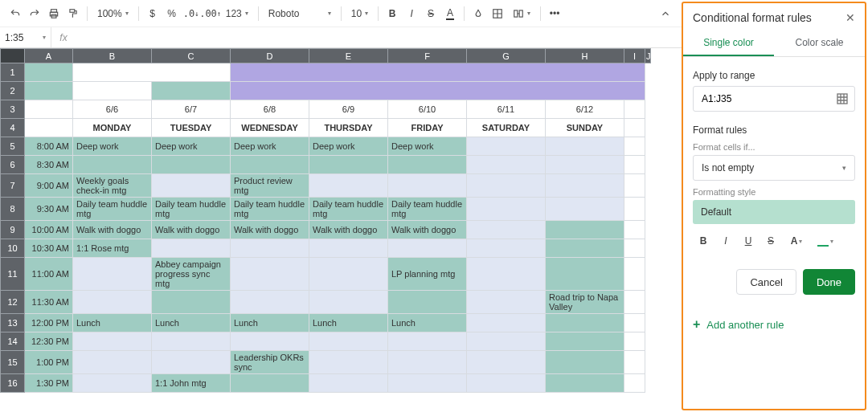 The image size is (868, 412). Describe the element at coordinates (211, 14) in the screenshot. I see `increase-decimal-button: .00↑` at that location.